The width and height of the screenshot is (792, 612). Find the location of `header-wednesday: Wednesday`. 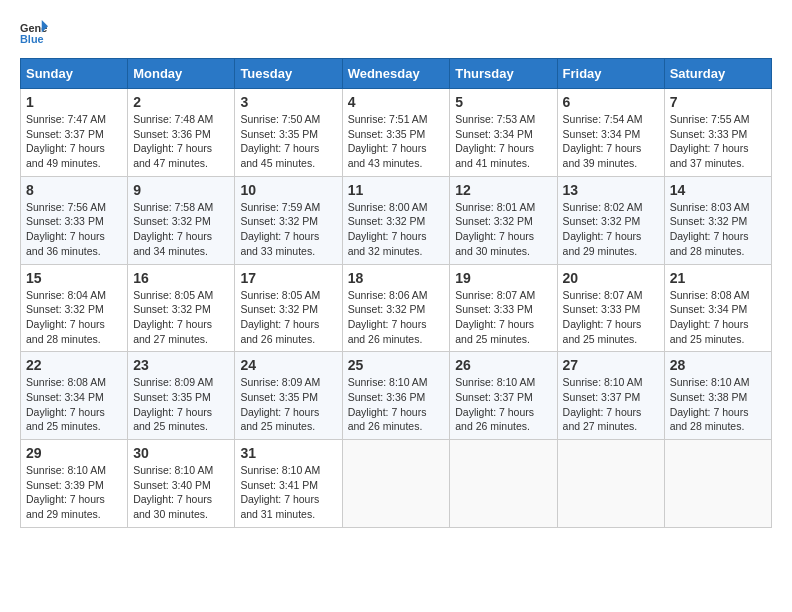

header-wednesday: Wednesday is located at coordinates (396, 74).